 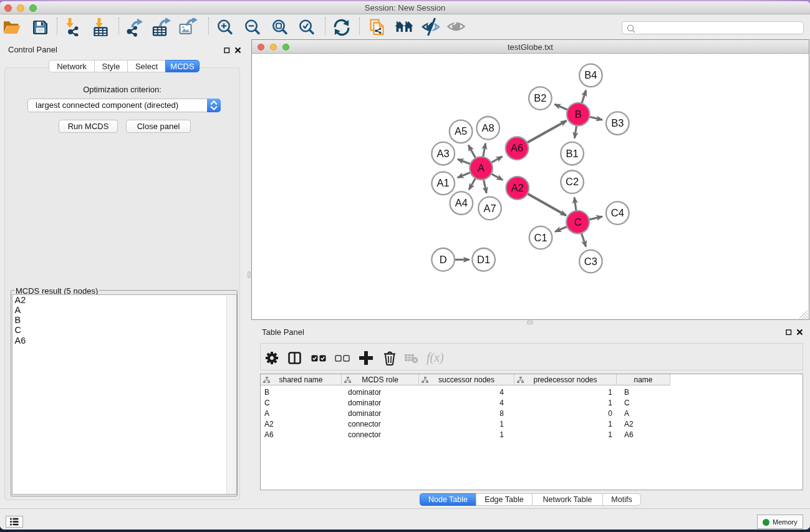 I want to click on svg-text: A8, so click(x=488, y=128).